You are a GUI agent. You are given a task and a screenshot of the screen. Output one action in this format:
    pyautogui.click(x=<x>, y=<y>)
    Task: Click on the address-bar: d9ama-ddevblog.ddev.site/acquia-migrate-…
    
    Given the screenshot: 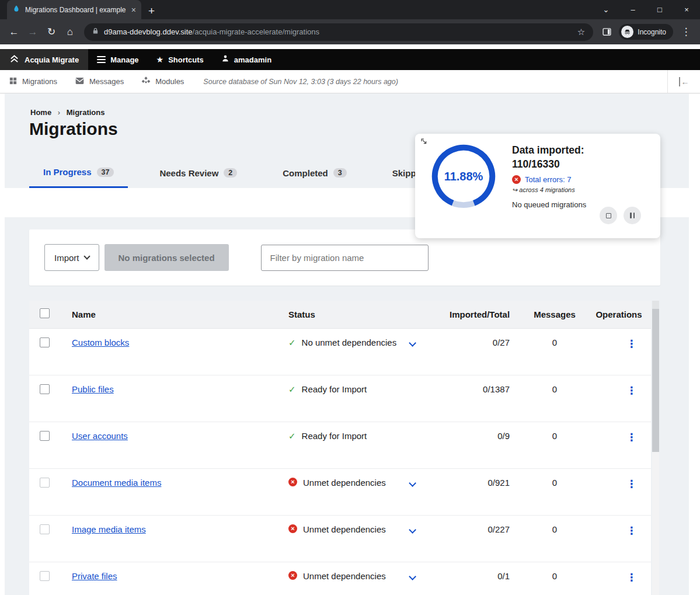 What is the action you would take?
    pyautogui.click(x=339, y=32)
    